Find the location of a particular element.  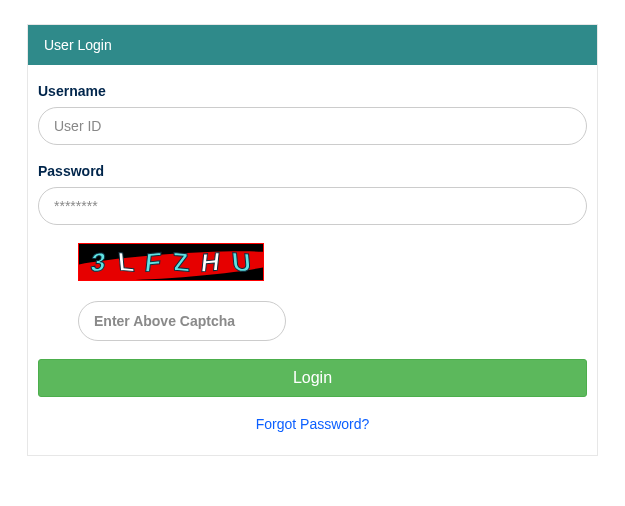

password-input is located at coordinates (312, 206).